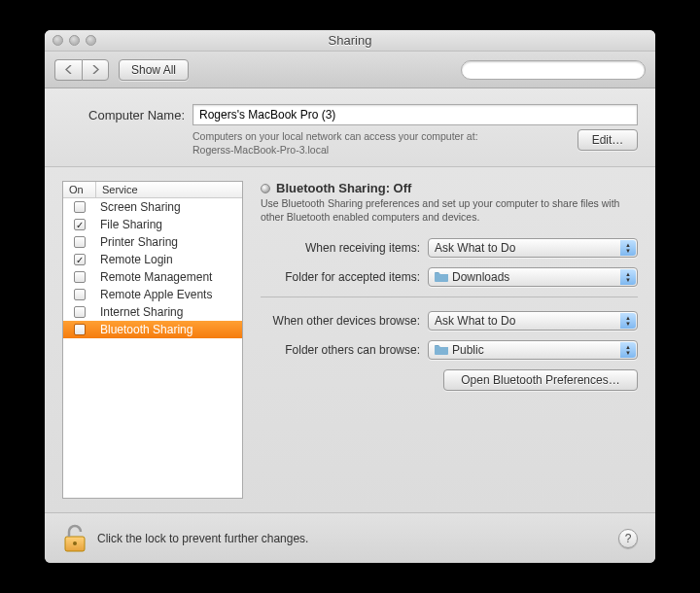 The height and width of the screenshot is (593, 700). What do you see at coordinates (91, 41) in the screenshot?
I see `zoom-icon` at bounding box center [91, 41].